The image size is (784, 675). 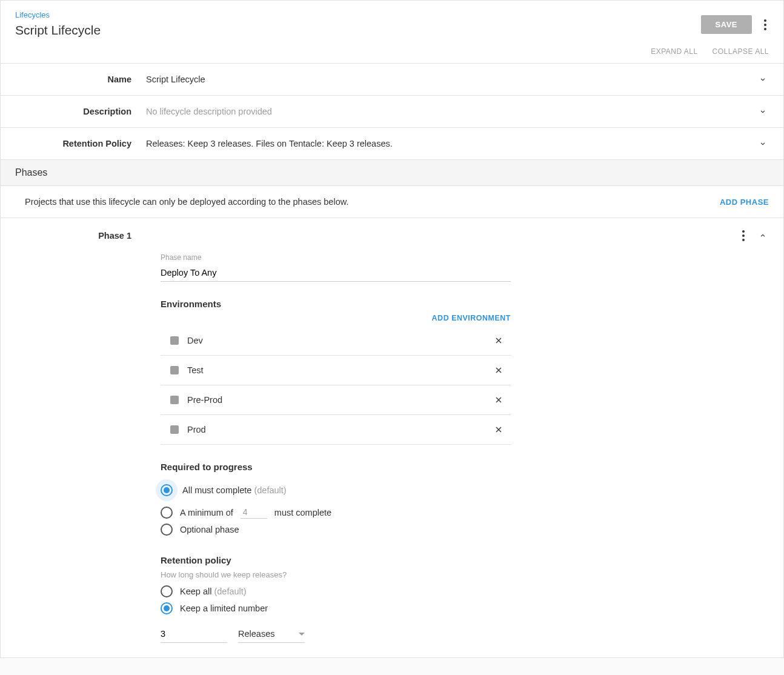 I want to click on env-row: Pre-Prod, so click(x=336, y=400).